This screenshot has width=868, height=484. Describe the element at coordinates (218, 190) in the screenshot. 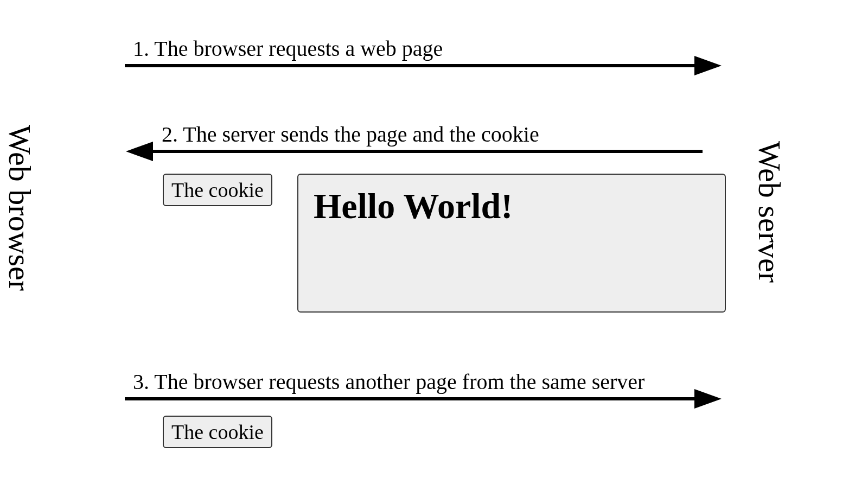

I see `cookie-box-step-2: The cookie` at that location.